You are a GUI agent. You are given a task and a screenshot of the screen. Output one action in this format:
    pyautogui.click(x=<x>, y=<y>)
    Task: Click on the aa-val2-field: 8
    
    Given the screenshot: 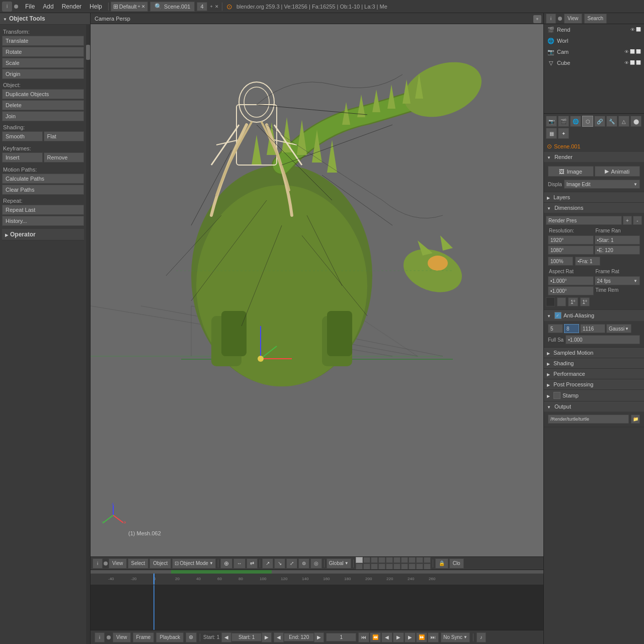 What is the action you would take?
    pyautogui.click(x=572, y=329)
    